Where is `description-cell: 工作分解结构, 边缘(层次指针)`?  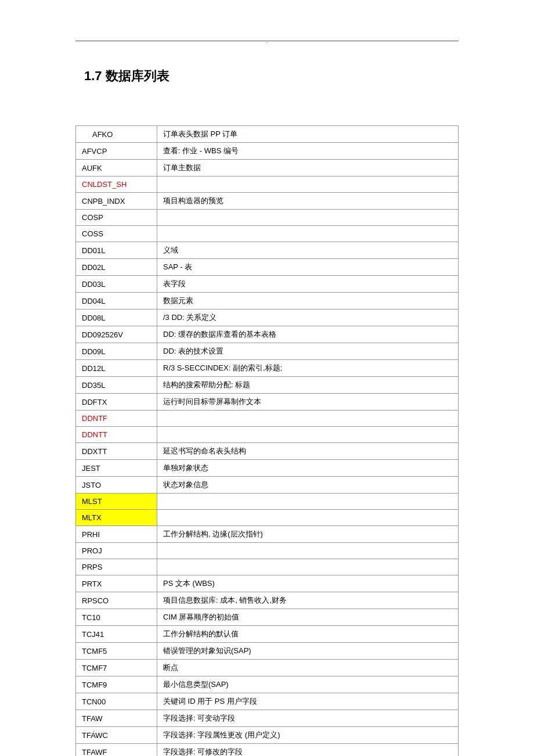
description-cell: 工作分解结构, 边缘(层次指针) is located at coordinates (308, 534).